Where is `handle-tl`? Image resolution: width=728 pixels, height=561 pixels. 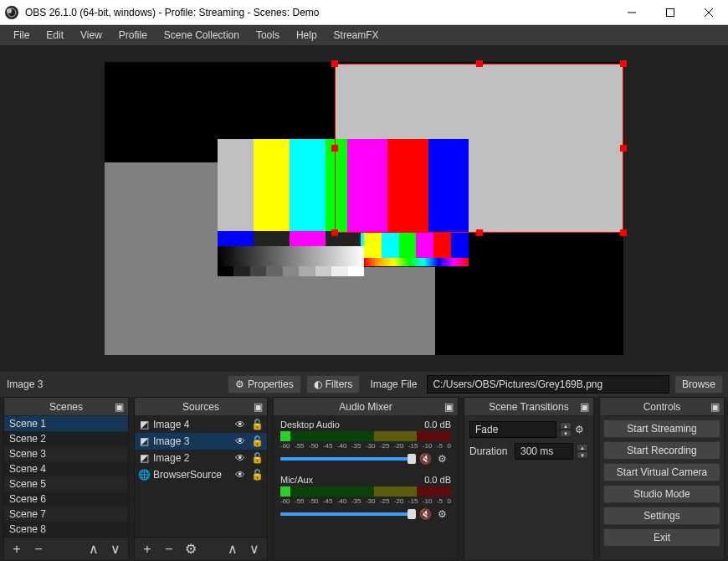 handle-tl is located at coordinates (335, 64).